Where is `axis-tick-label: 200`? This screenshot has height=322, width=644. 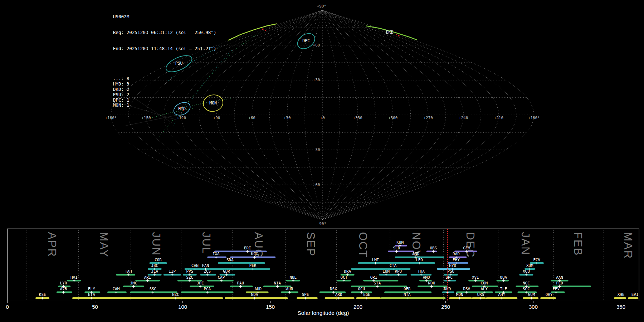 axis-tick-label: 200 is located at coordinates (358, 307).